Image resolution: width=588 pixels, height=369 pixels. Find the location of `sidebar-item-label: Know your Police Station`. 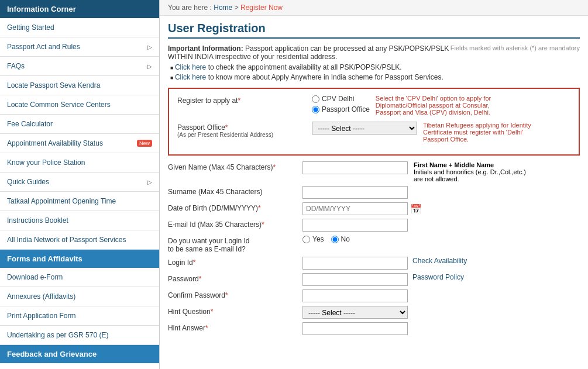

sidebar-item-label: Know your Police Station is located at coordinates (46, 163).